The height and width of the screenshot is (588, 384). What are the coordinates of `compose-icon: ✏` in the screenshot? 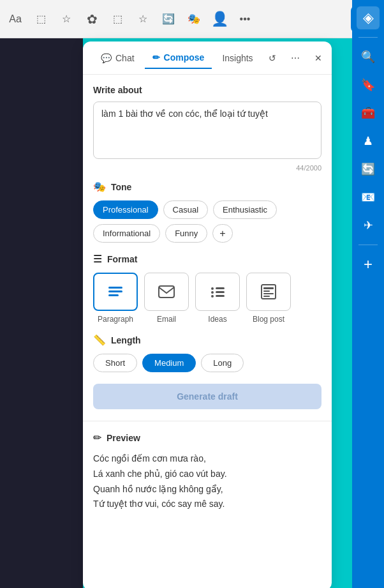 It's located at (156, 57).